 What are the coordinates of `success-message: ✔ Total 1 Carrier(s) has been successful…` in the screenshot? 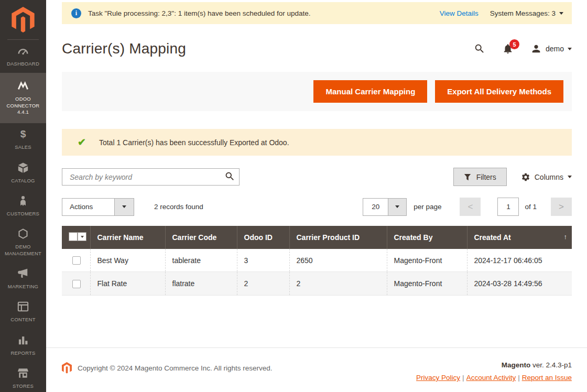 It's located at (317, 143).